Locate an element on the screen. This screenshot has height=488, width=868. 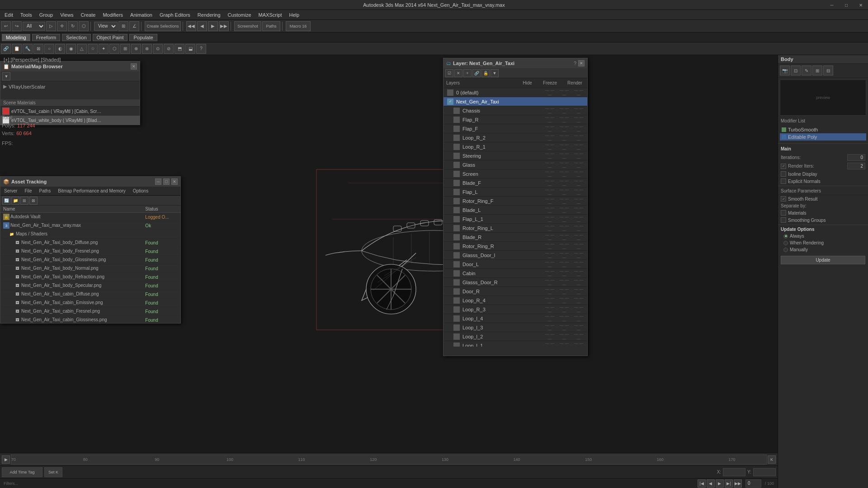
set-k-btn: Set K is located at coordinates (53, 472).